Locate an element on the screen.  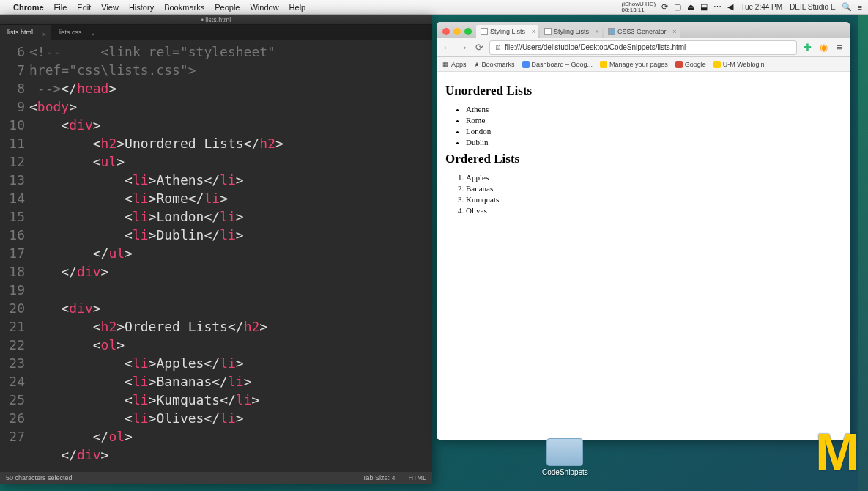
status-tabsize: Tab Size: 4 is located at coordinates (379, 478).